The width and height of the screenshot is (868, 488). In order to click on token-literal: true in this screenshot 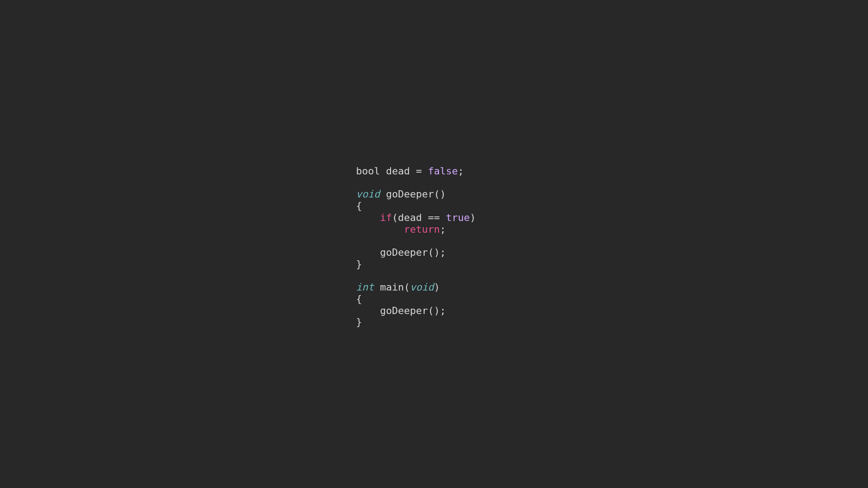, I will do `click(458, 218)`.